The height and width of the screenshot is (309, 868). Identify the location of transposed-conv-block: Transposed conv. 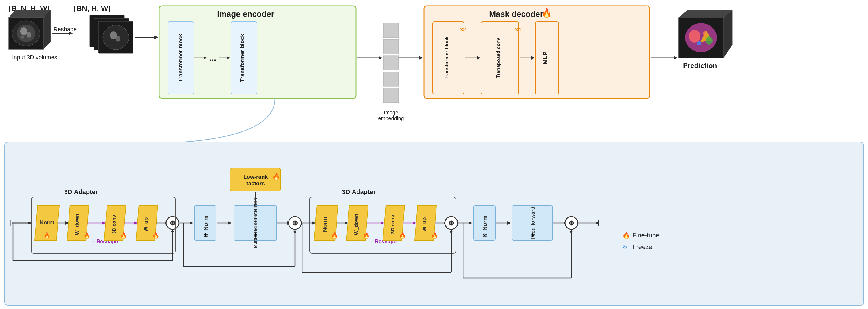
(498, 58).